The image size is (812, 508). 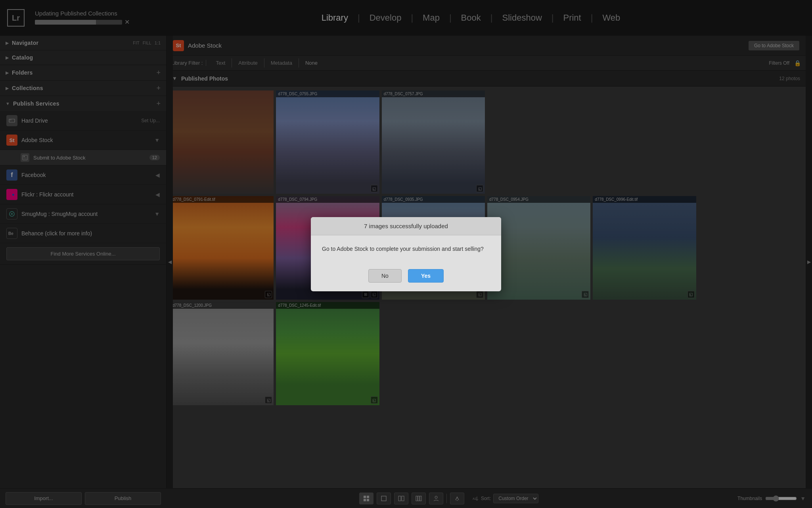 I want to click on dialog-body: Go to Adobe Stock to complete your submi…, so click(x=406, y=249).